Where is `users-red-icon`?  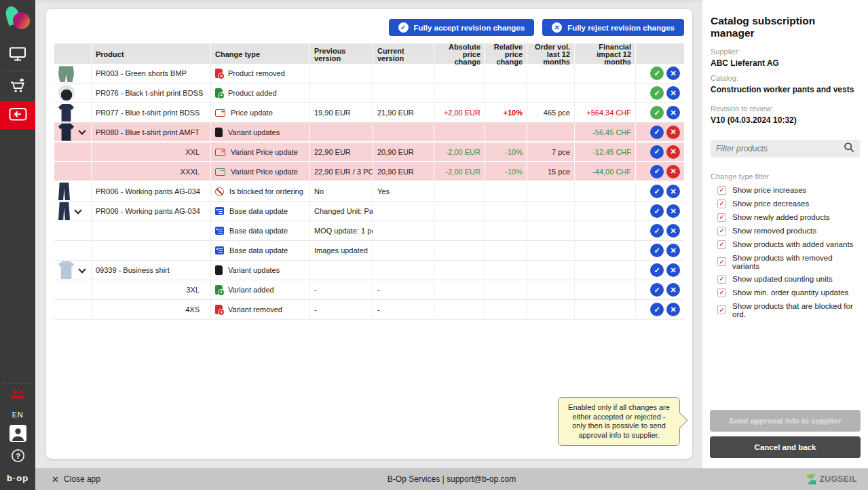 users-red-icon is located at coordinates (18, 396).